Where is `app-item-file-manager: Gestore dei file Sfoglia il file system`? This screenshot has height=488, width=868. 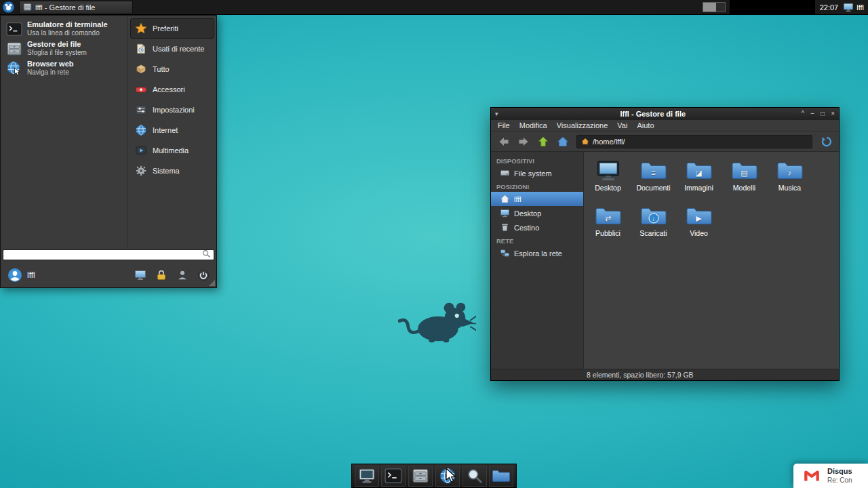 app-item-file-manager: Gestore dei file Sfoglia il file system is located at coordinates (64, 49).